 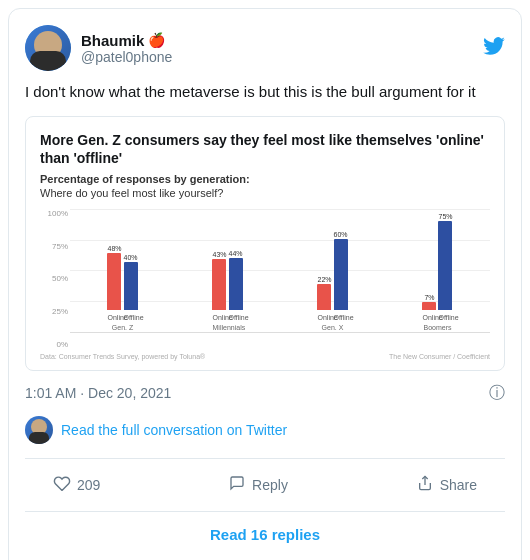 What do you see at coordinates (126, 48) in the screenshot?
I see `user-info: Bhaumik 🍎 @patel0phone` at bounding box center [126, 48].